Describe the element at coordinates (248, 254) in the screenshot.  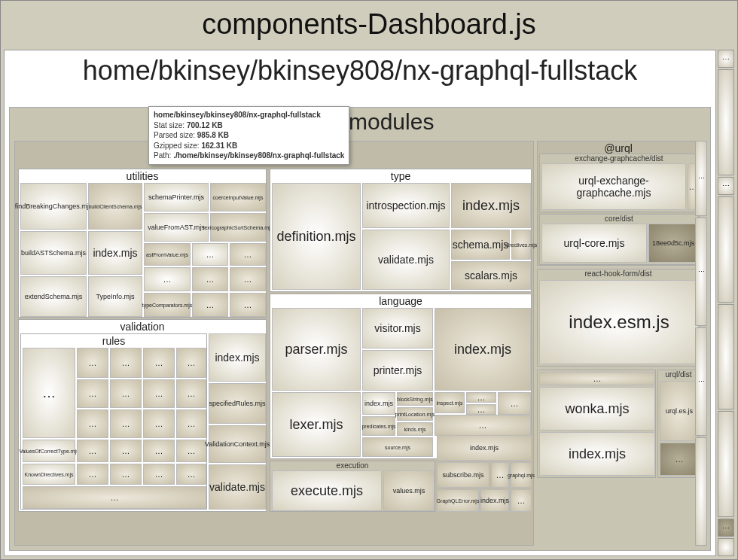
I see `cell-dots-u2: …` at that location.